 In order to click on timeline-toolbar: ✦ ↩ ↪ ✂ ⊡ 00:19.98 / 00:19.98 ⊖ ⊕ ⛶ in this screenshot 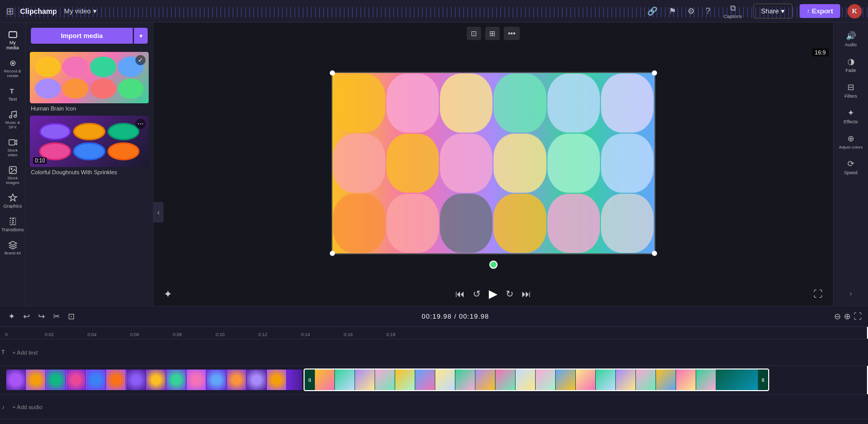, I will do `click(434, 317)`.